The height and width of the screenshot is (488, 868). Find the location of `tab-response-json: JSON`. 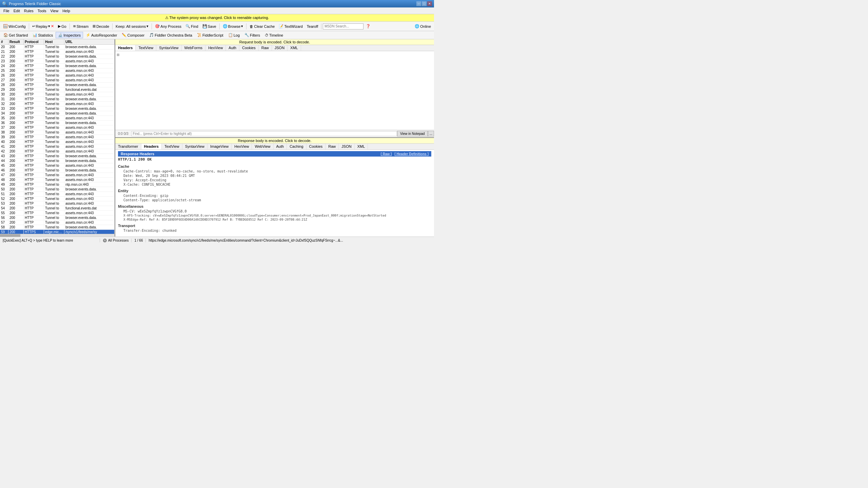

tab-response-json: JSON is located at coordinates (347, 146).